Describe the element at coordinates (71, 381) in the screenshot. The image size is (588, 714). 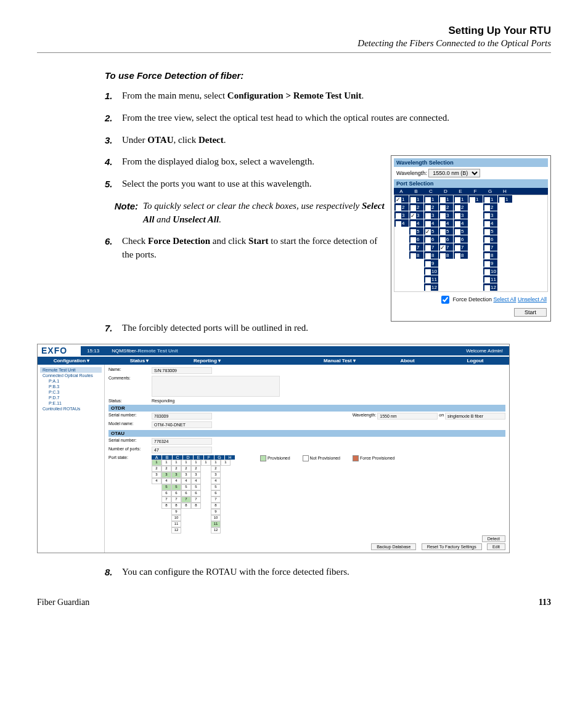
I see `tree-item: P:A.1` at that location.